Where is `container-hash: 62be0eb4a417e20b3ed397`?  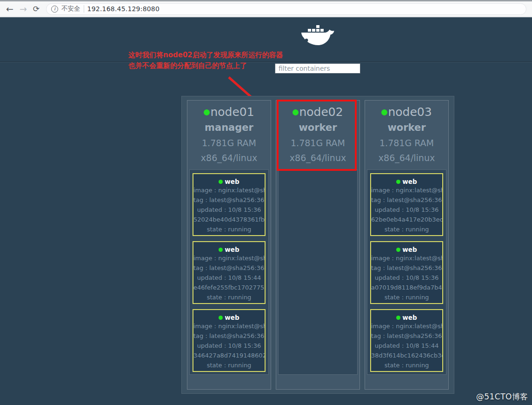
container-hash: 62be0eb4a417e20b3ed397 is located at coordinates (406, 220).